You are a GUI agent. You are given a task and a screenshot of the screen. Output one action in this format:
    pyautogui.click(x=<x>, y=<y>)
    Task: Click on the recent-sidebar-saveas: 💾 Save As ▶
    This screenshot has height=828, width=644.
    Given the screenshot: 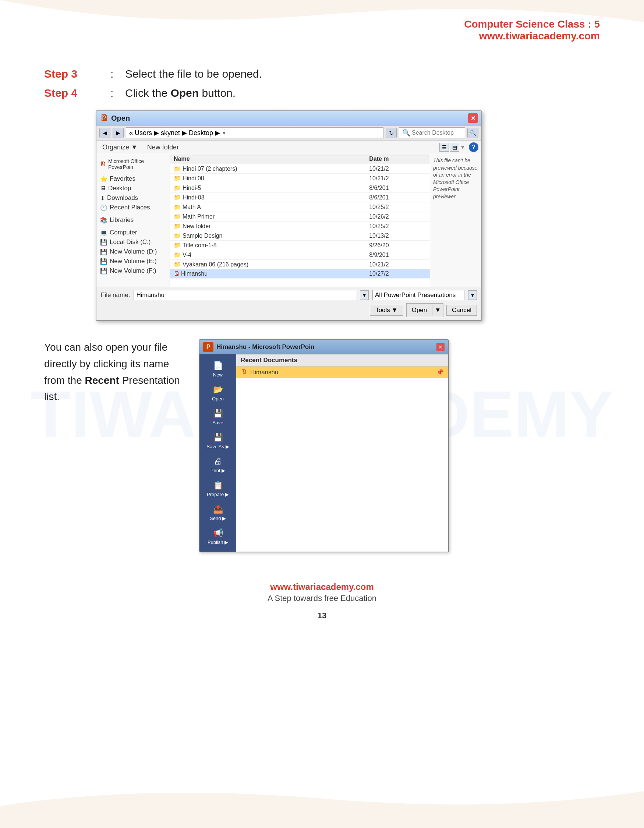 What is the action you would take?
    pyautogui.click(x=218, y=441)
    